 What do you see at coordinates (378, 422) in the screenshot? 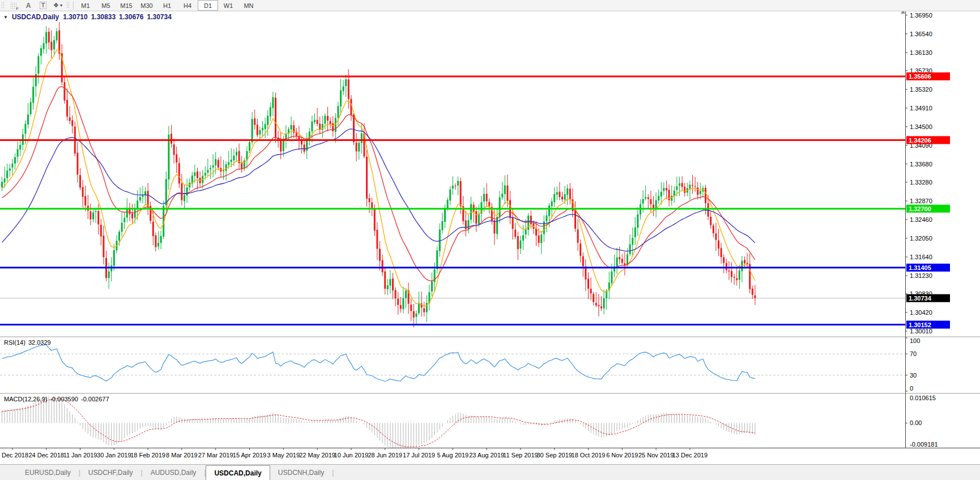
I see `macd-signal-line` at bounding box center [378, 422].